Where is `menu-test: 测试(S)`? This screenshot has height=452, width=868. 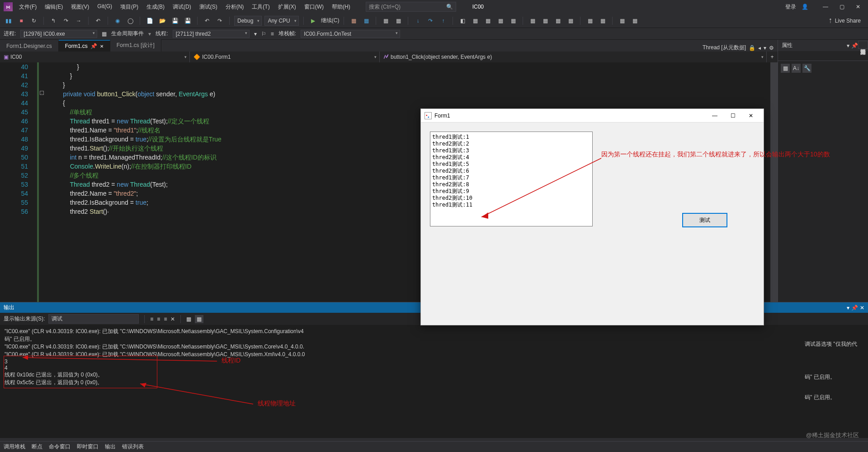 menu-test: 测试(S) is located at coordinates (208, 7).